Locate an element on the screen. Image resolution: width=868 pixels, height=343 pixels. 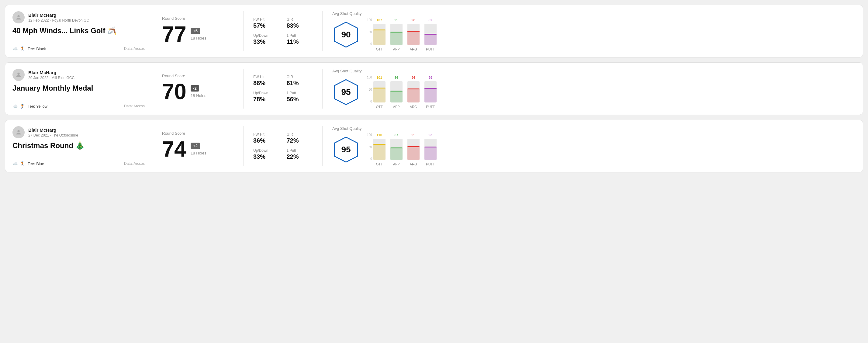
bar-value-arg: 98 is located at coordinates (414, 20).